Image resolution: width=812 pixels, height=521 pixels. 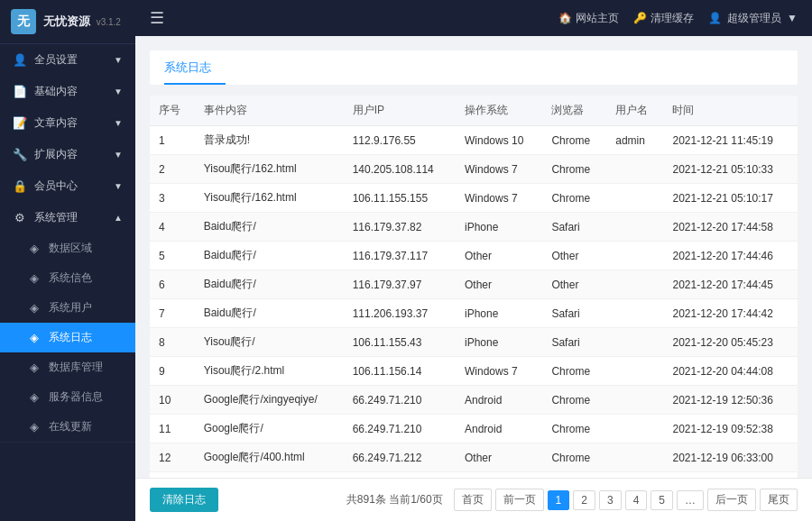 What do you see at coordinates (662, 500) in the screenshot?
I see `page-5-button: 5` at bounding box center [662, 500].